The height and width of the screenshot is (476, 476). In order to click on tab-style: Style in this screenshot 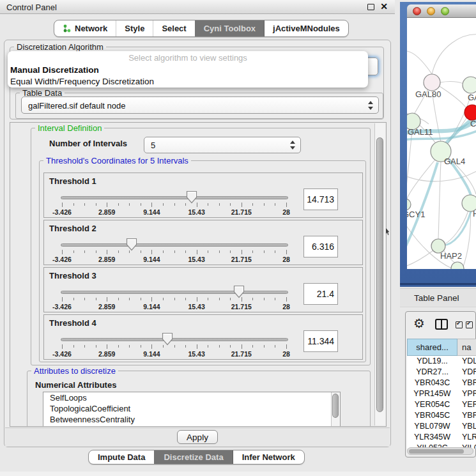, I will do `click(134, 28)`.